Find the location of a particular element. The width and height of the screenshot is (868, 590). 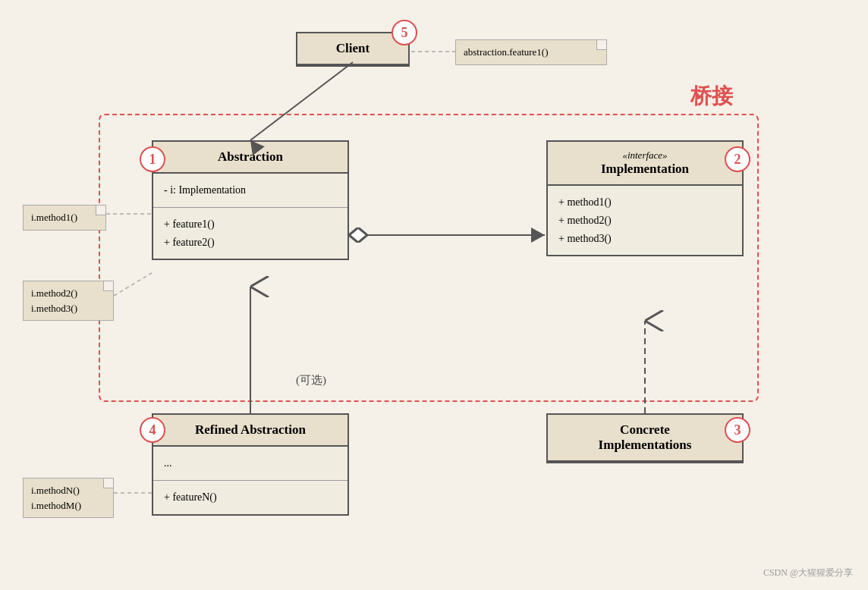

badge-5: 5 is located at coordinates (404, 33).